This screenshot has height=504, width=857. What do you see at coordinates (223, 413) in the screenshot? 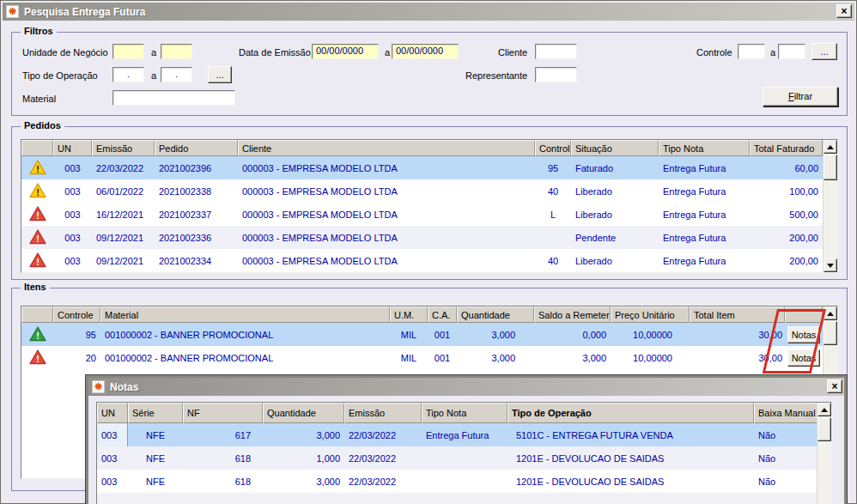
I see `column-header: NF` at bounding box center [223, 413].